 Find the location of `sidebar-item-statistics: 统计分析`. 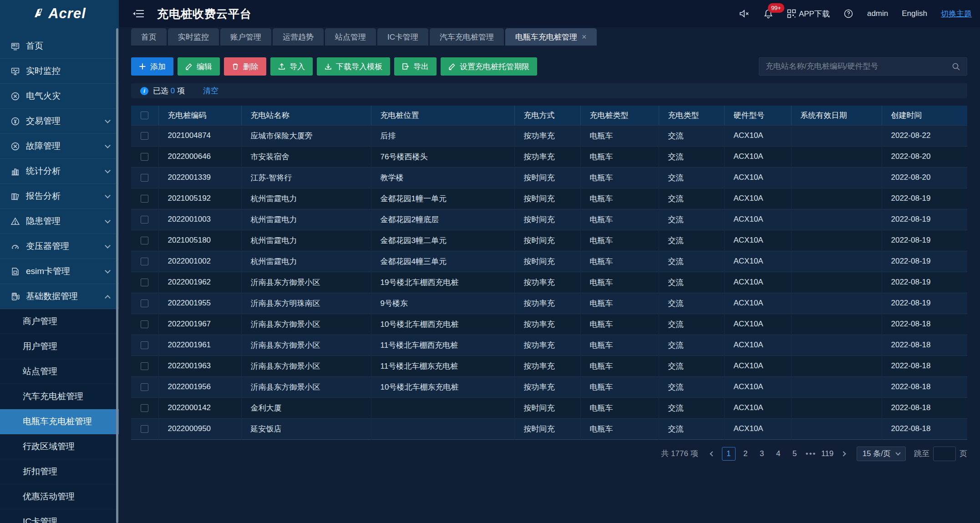

sidebar-item-statistics: 统计分析 is located at coordinates (59, 171).